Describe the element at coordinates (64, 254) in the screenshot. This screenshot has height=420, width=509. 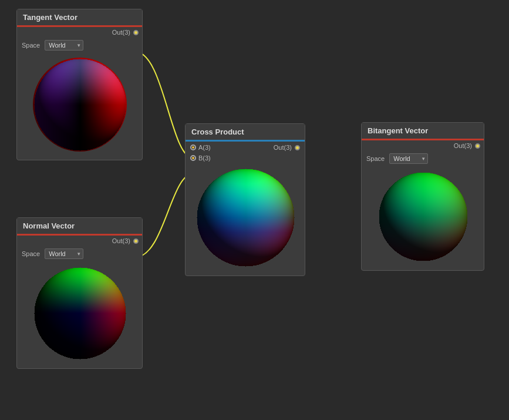
I see `normal-vector-space-dropdown-wrapper: World Object Tangent` at that location.